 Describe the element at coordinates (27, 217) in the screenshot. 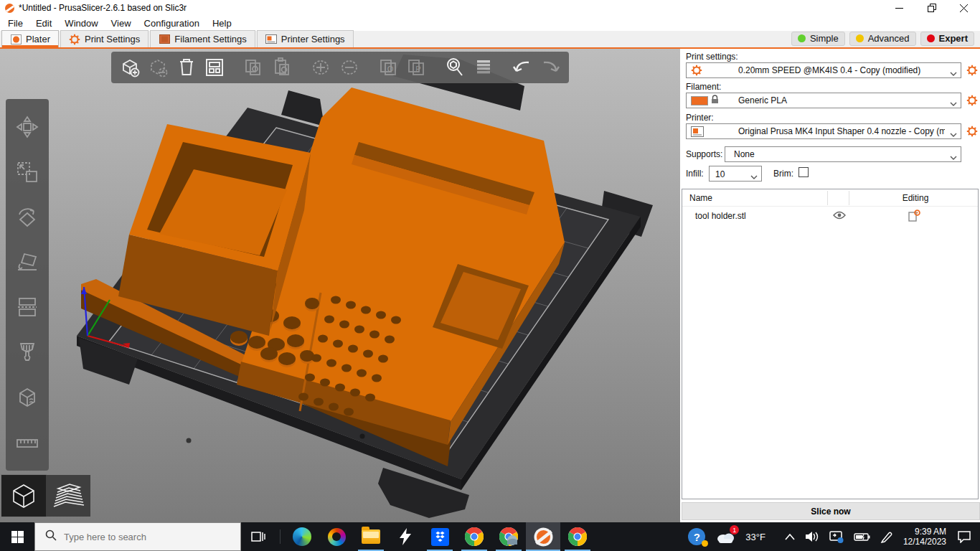

I see `rotate-tool` at that location.